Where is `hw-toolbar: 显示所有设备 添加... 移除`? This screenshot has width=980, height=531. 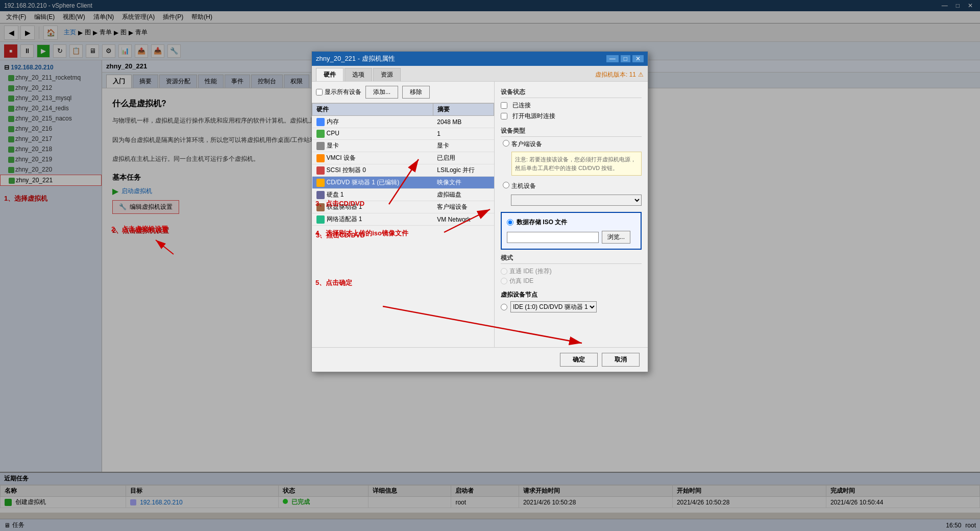 hw-toolbar: 显示所有设备 添加... 移除 is located at coordinates (403, 92).